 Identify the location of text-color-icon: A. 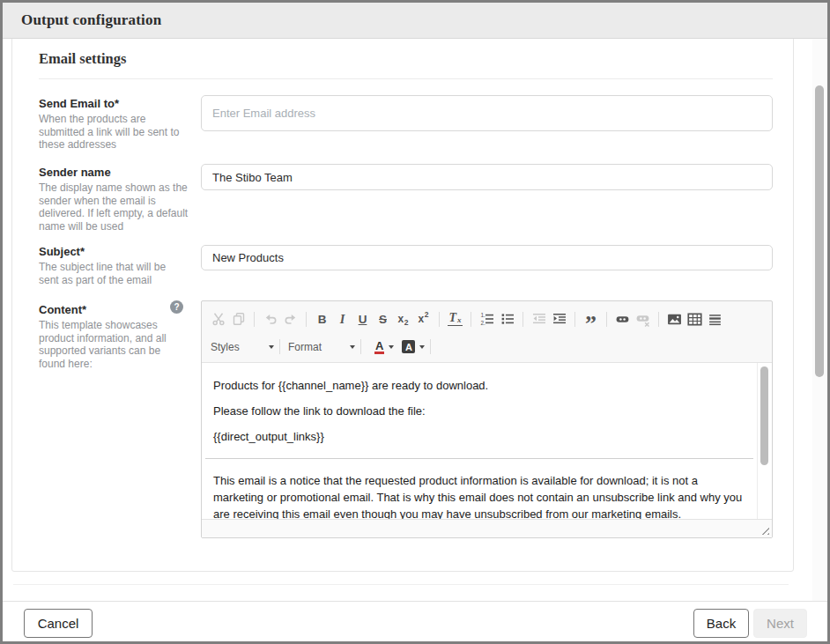
(379, 347).